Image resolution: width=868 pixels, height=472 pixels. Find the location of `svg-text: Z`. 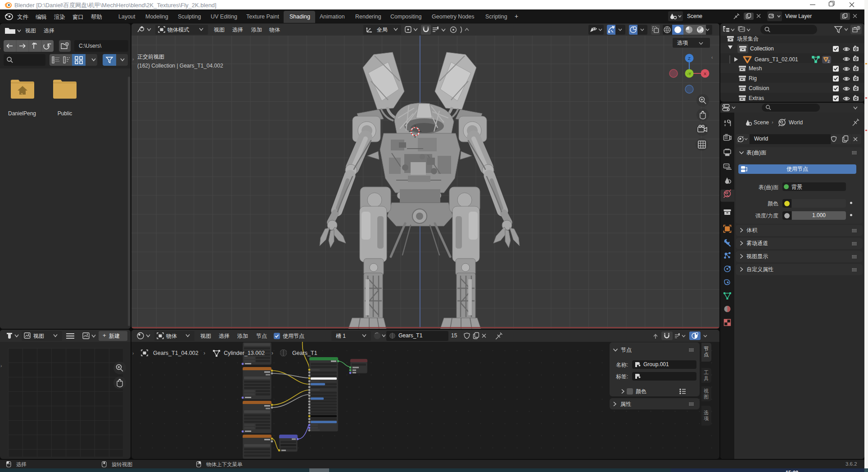

svg-text: Z is located at coordinates (689, 59).